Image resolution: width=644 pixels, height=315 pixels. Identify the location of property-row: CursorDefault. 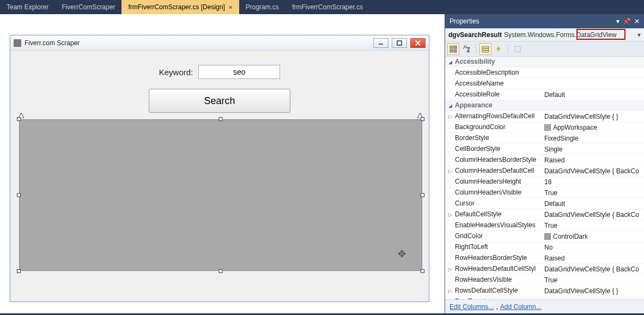
(545, 204).